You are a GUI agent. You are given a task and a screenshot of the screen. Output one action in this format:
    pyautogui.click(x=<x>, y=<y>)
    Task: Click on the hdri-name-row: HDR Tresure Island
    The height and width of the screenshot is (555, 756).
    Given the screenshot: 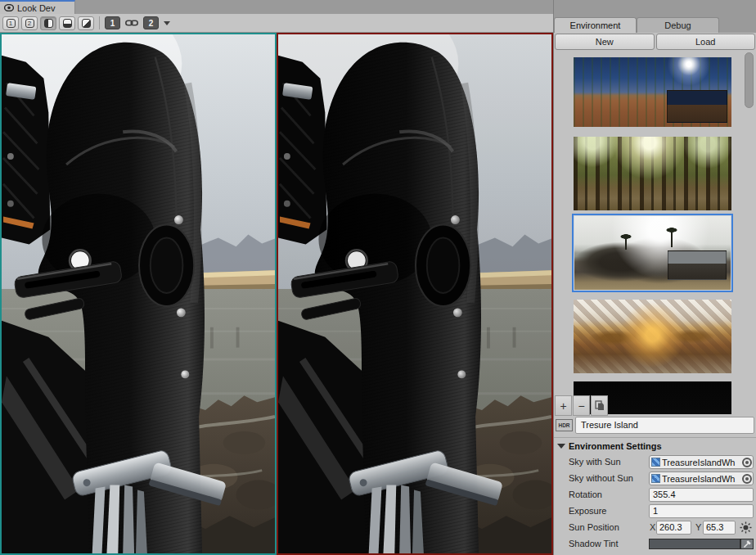 What is the action you would take?
    pyautogui.click(x=655, y=426)
    